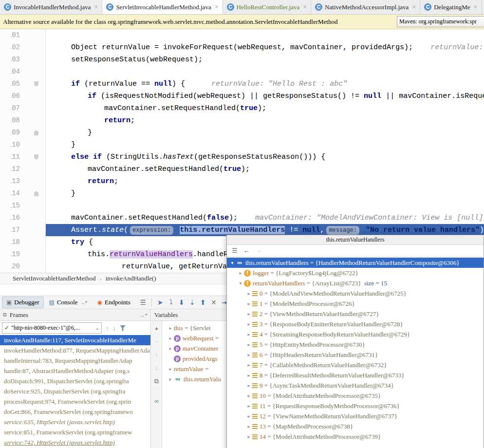 The image size is (484, 448). Describe the element at coordinates (242, 59) in the screenshot. I see `code-line: 103setResponseStatus(webRequest);` at that location.